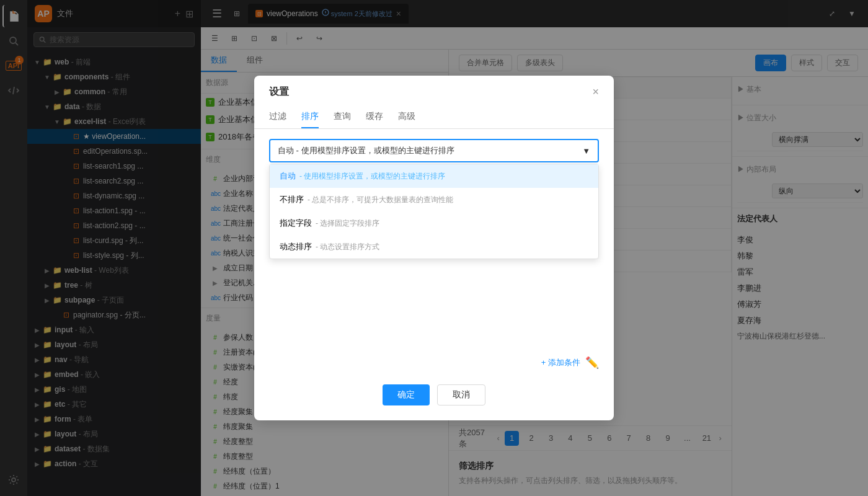 This screenshot has height=496, width=868. What do you see at coordinates (434, 319) in the screenshot?
I see `condition-row: + 添加条件 ✏️` at bounding box center [434, 319].